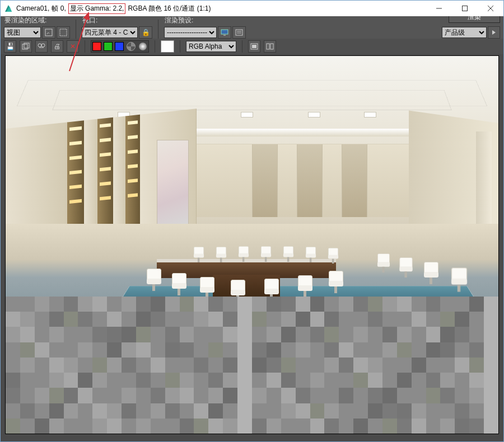 This screenshot has width=504, height=442. What do you see at coordinates (63, 32) in the screenshot?
I see `region-auto-button` at bounding box center [63, 32].